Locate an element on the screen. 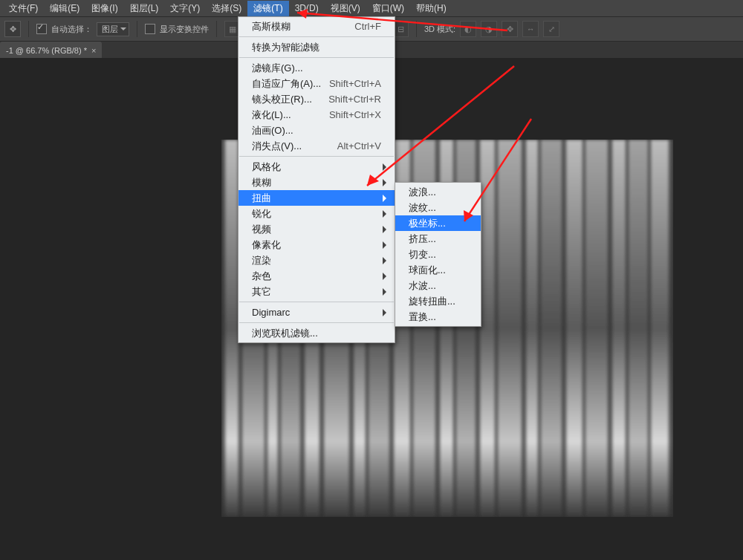 This screenshot has width=743, height=560. menu-滤镜(T): 滤镜(T) is located at coordinates (267, 9).